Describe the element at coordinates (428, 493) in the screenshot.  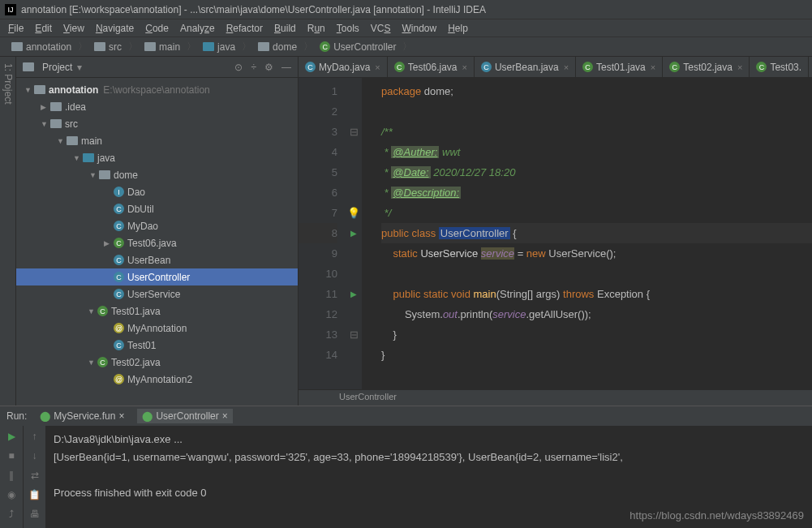
I see `console-line: Process finished with exit code 0` at that location.